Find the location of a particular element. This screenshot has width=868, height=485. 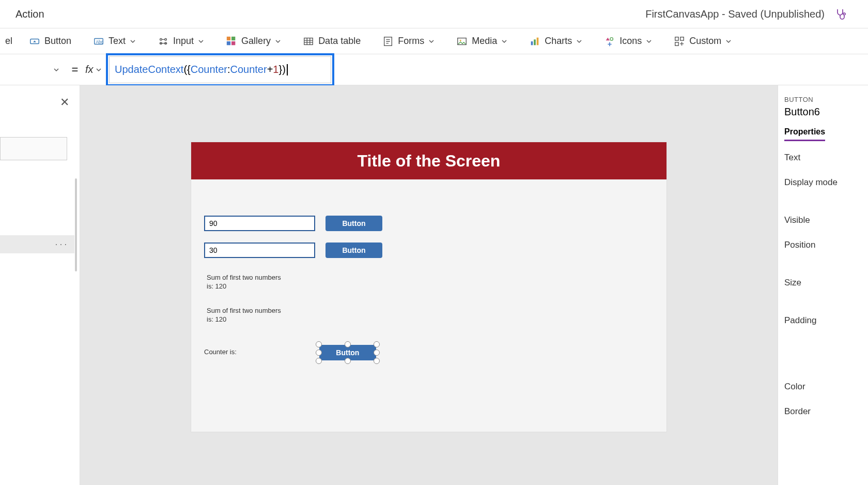

insert-datatable: Data table is located at coordinates (332, 41).